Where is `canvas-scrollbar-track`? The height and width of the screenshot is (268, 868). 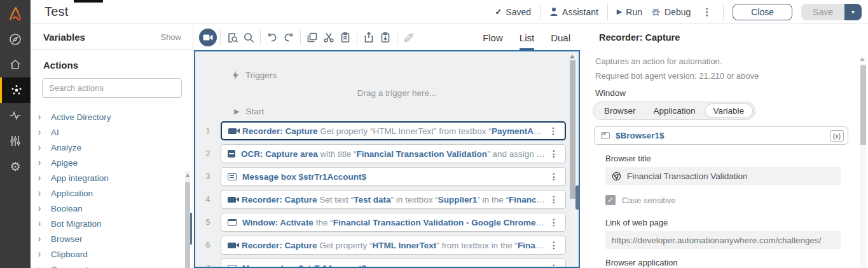
canvas-scrollbar-track is located at coordinates (574, 159).